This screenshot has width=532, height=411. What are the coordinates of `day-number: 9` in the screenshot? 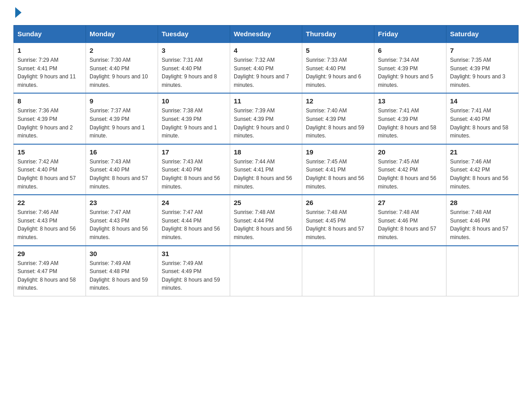 It's located at (122, 101).